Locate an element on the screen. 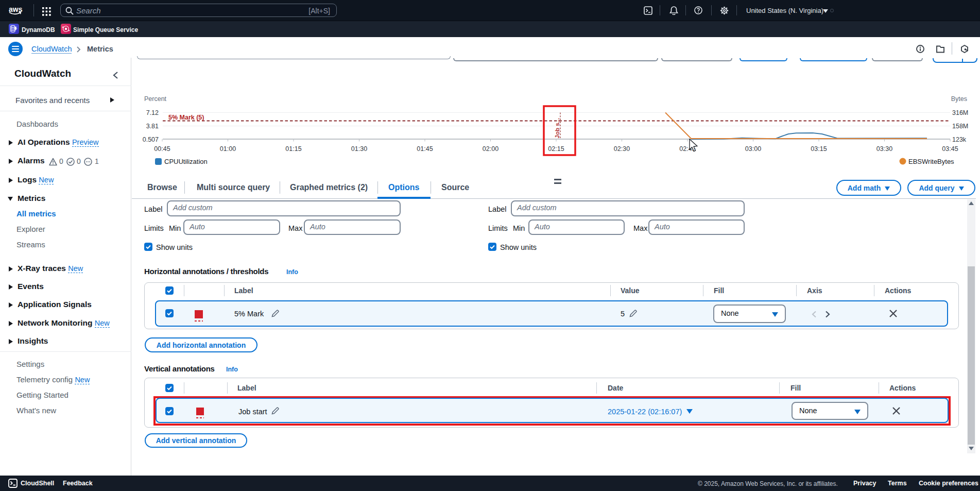  svg-text: 03:00 is located at coordinates (753, 149).